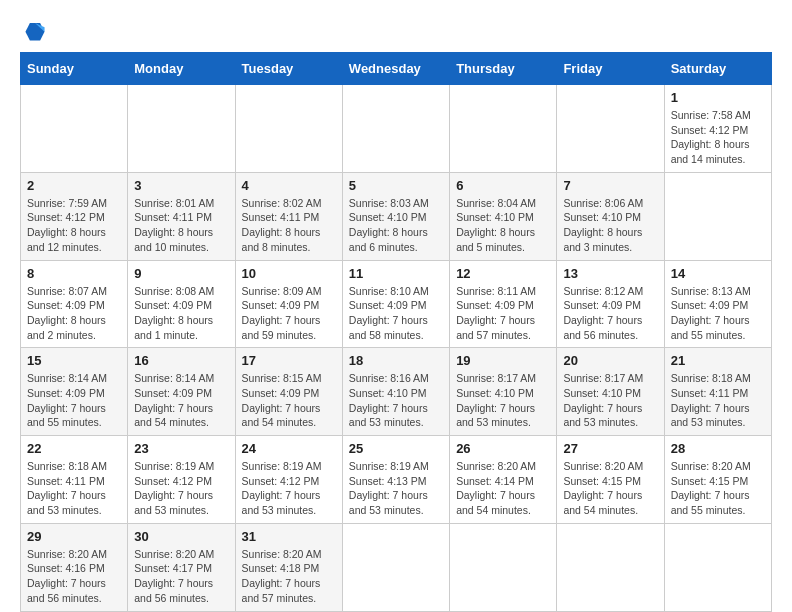 Image resolution: width=792 pixels, height=612 pixels. Describe the element at coordinates (288, 304) in the screenshot. I see `calendar-cell: 10Sunrise: 8:09 AM Sunset: 4:09 PM Dayli…` at that location.